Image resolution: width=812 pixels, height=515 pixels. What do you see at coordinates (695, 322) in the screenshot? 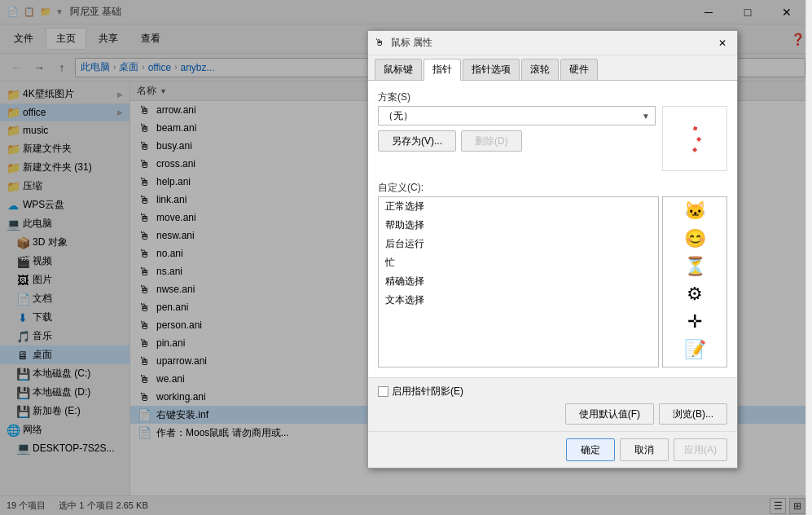
I see `preview-cursor-5: ✛` at bounding box center [695, 322].